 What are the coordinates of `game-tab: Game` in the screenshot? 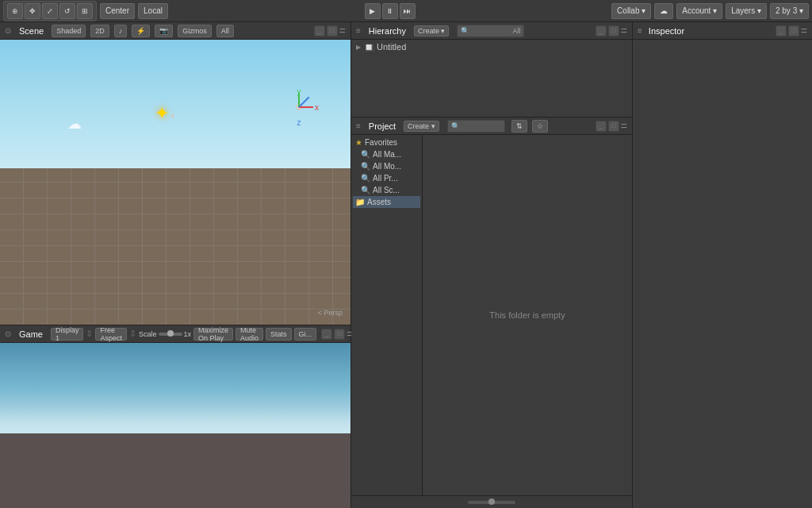 It's located at (31, 334).